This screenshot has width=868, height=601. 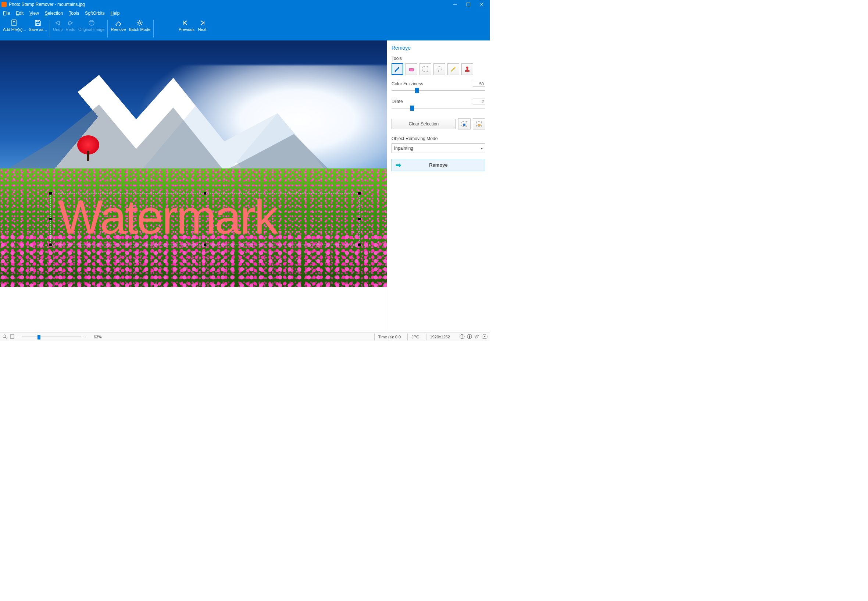 What do you see at coordinates (118, 29) in the screenshot?
I see `remove-ribbon-button: Remove` at bounding box center [118, 29].